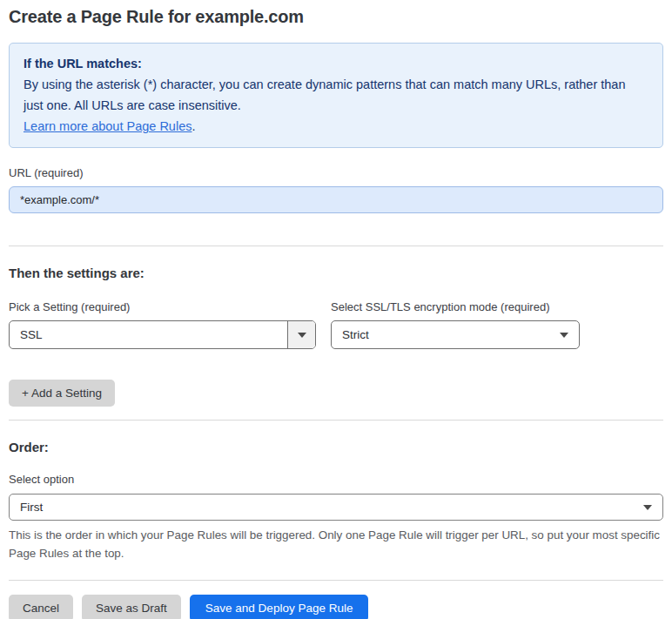 The width and height of the screenshot is (672, 619). I want to click on ssl-mode-column: Select SSL/TLS encryption mode (required…, so click(455, 325).